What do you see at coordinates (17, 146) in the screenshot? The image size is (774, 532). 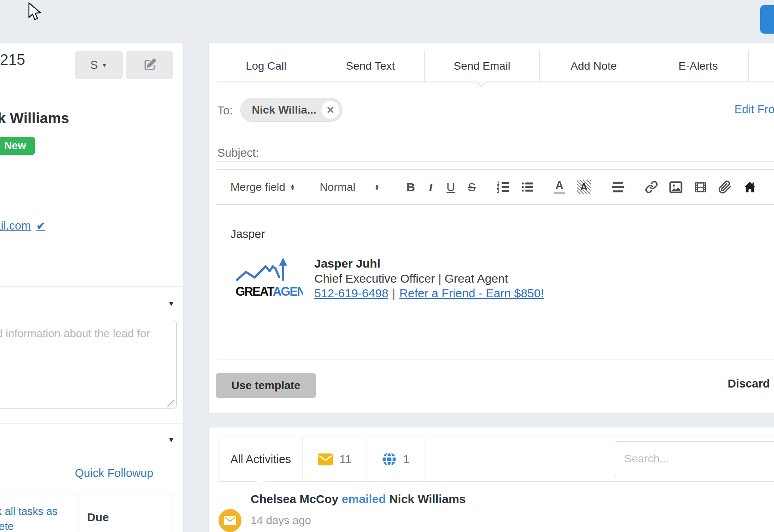 I see `status-badge: New` at bounding box center [17, 146].